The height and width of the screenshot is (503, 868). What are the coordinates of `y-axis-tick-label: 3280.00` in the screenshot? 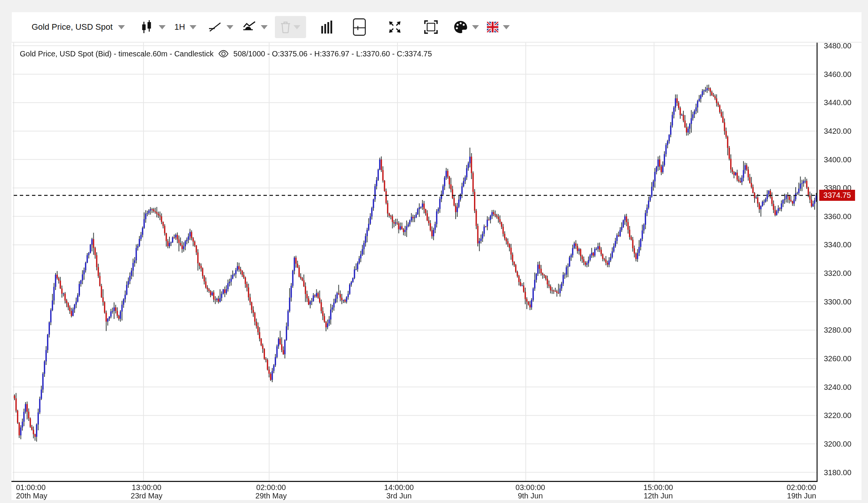 It's located at (846, 330).